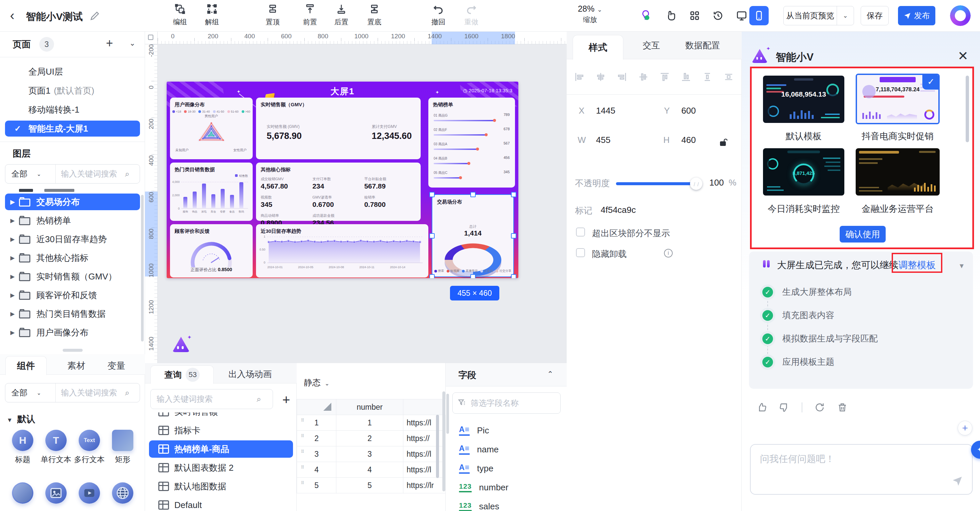 The height and width of the screenshot is (511, 980). I want to click on library-type-select: 全部⌄, so click(30, 393).